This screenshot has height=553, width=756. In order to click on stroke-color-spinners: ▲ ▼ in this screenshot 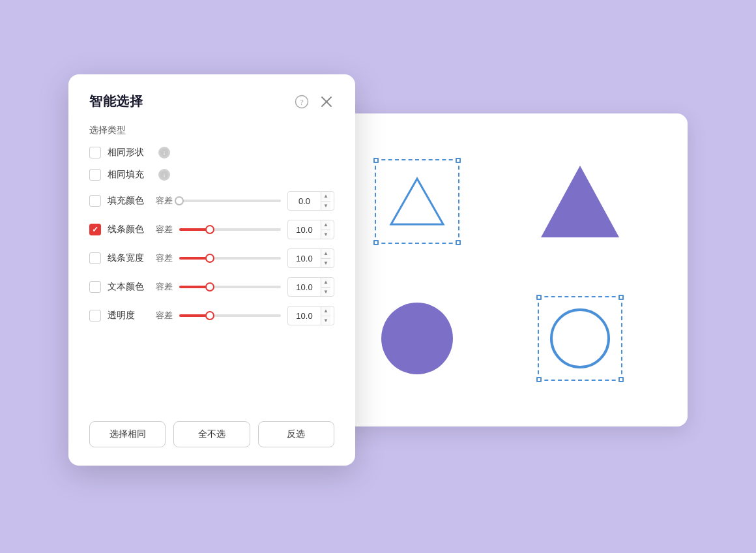, I will do `click(326, 230)`.